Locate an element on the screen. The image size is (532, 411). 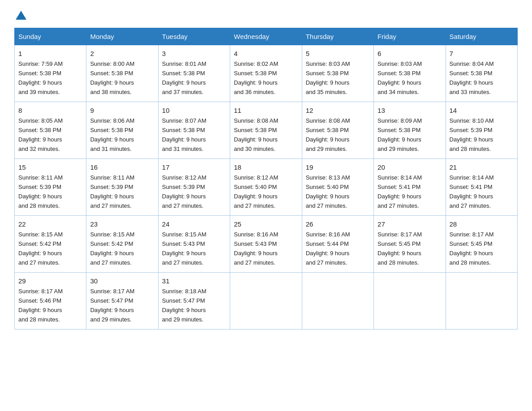
day-number: 24 is located at coordinates (194, 224).